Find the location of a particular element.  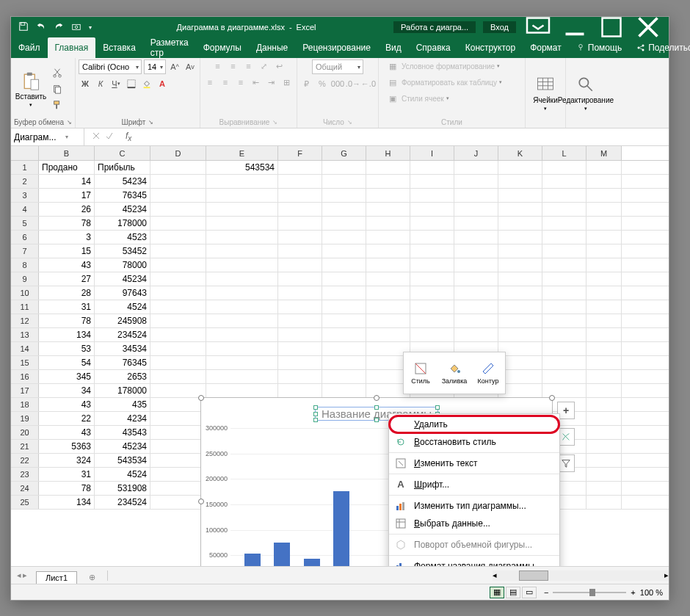

cell: 3 is located at coordinates (67, 237).